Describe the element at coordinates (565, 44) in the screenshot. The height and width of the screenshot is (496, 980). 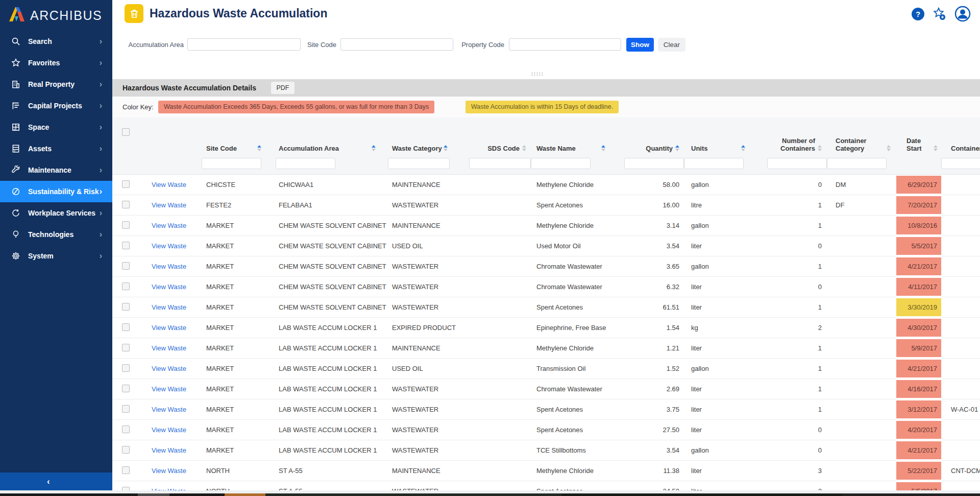
I see `property-code-input` at that location.